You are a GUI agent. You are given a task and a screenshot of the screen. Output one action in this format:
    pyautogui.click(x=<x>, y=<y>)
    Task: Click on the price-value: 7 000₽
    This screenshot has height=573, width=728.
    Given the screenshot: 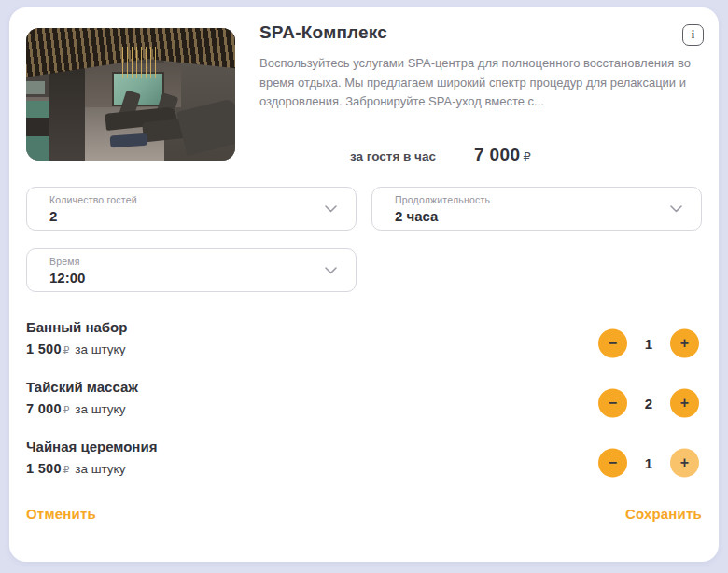 What is the action you would take?
    pyautogui.click(x=502, y=155)
    